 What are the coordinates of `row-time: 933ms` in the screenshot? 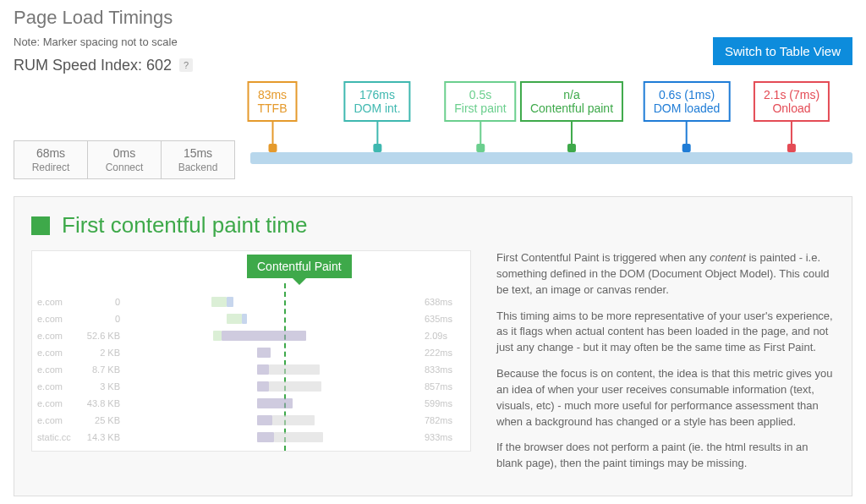 It's located at (442, 437).